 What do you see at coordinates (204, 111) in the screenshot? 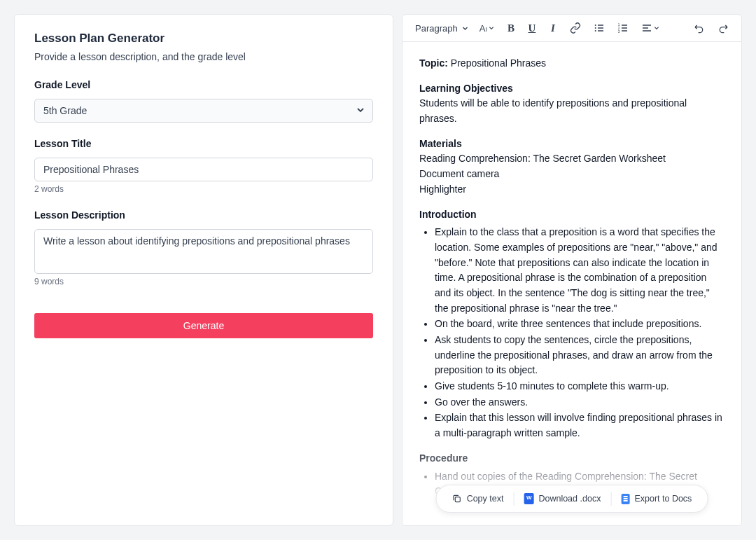
I see `grade-level-select: 5th Grade` at bounding box center [204, 111].